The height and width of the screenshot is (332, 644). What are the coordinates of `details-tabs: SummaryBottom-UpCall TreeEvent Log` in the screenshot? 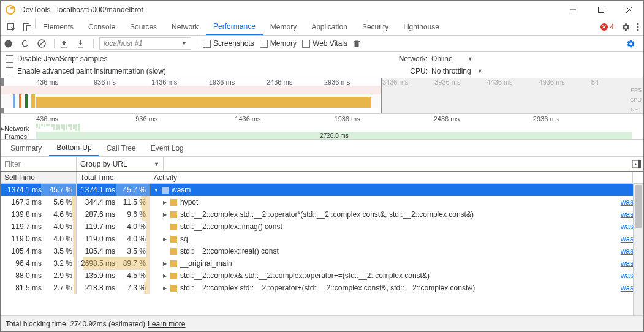 It's located at (322, 148).